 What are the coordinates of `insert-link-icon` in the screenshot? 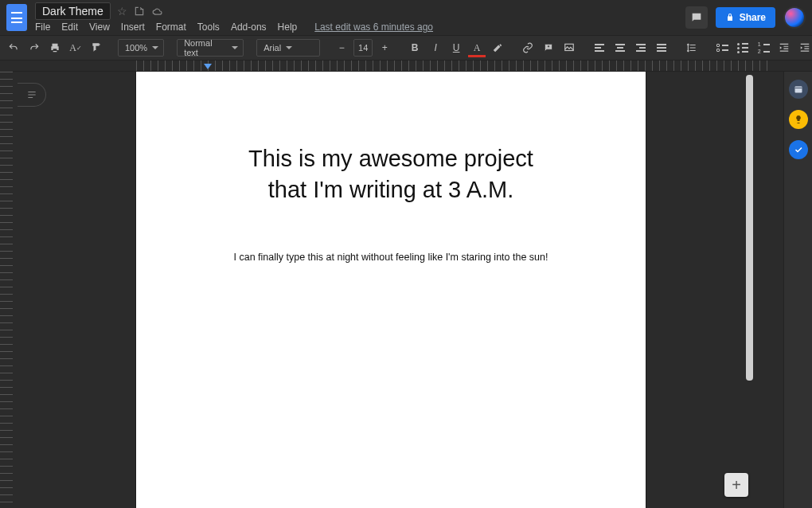 It's located at (528, 48).